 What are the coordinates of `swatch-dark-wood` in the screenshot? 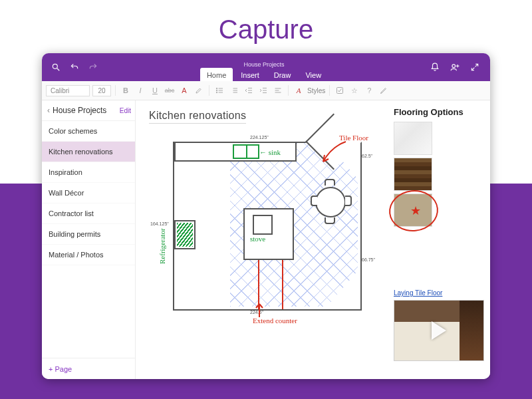 It's located at (413, 174).